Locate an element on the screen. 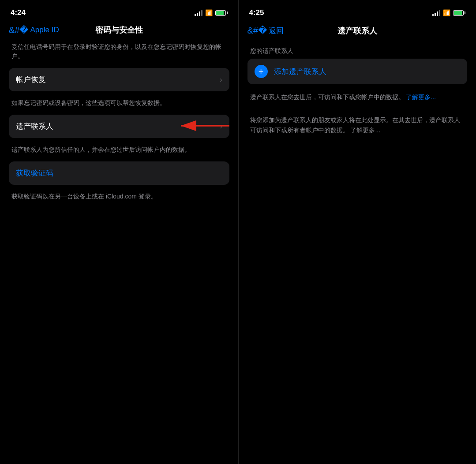 The height and width of the screenshot is (464, 476). chevron-left-icon: &#� is located at coordinates (19, 30).